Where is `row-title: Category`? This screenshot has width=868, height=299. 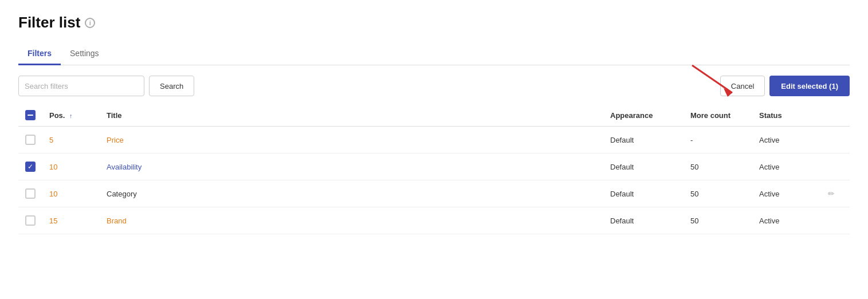 row-title: Category is located at coordinates (352, 194).